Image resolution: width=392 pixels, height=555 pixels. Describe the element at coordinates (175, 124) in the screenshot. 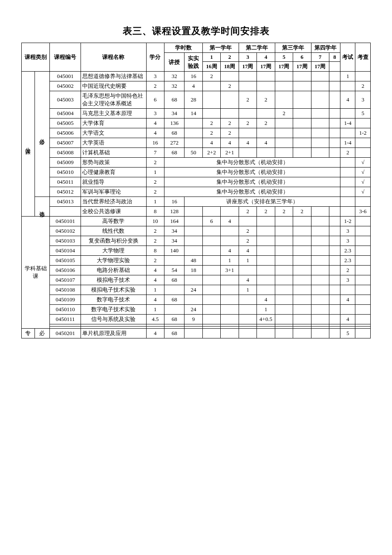

I see `lecture-hours: 136` at that location.